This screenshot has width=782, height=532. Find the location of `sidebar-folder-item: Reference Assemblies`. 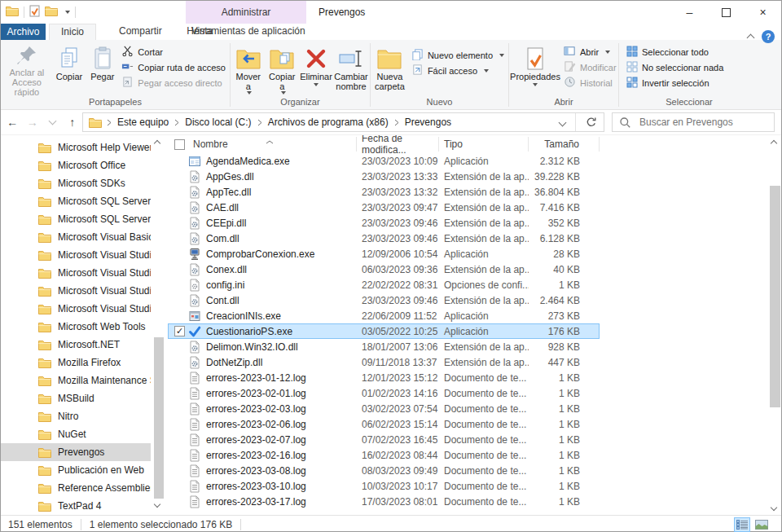

sidebar-folder-item: Reference Assemblies is located at coordinates (76, 488).